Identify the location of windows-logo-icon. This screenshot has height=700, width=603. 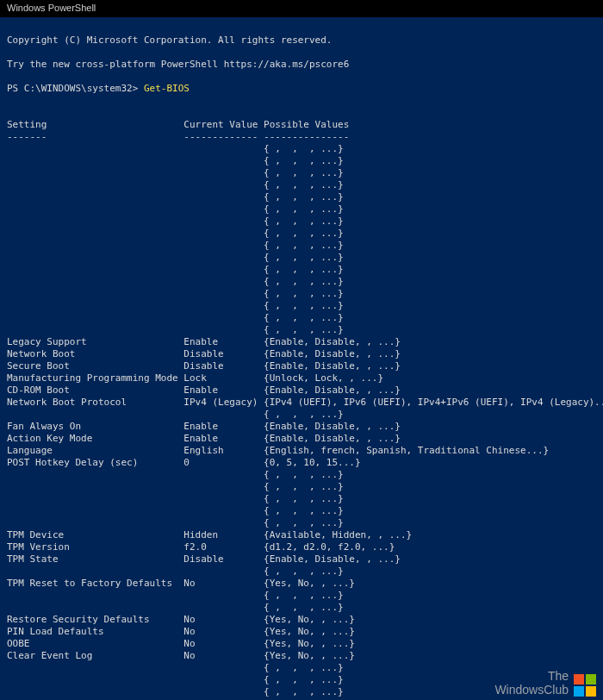
(585, 685).